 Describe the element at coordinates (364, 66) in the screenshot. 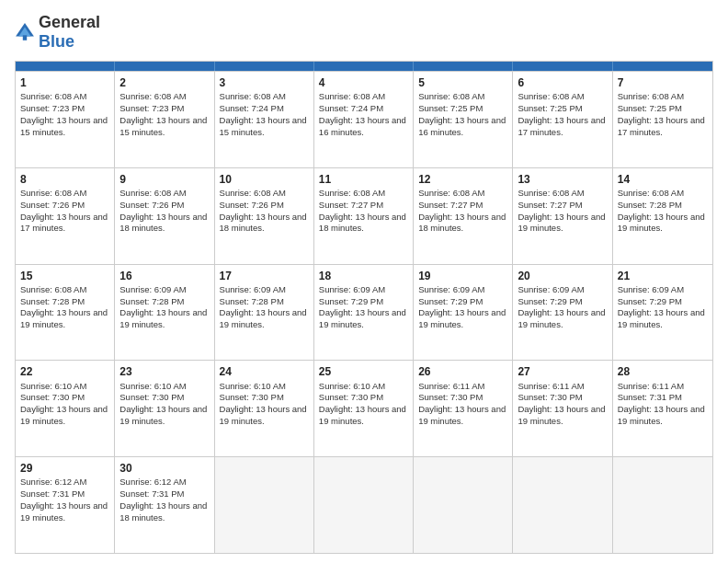

I see `header-wednesday` at that location.